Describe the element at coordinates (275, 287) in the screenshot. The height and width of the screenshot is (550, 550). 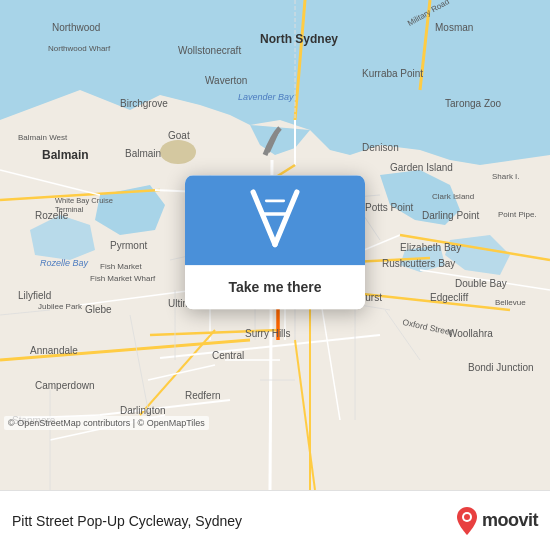
I see `take-me-there-button: Take me there` at that location.